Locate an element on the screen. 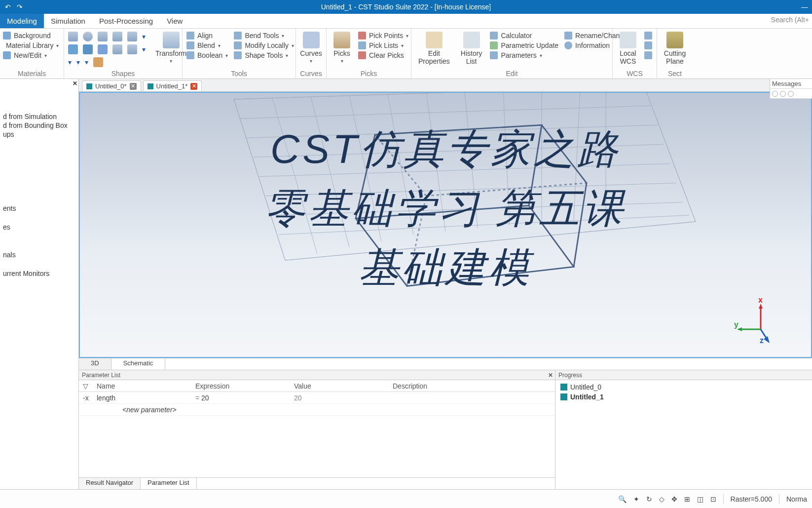 This screenshot has width=812, height=508. tab-modeling: Modeling is located at coordinates (22, 21).